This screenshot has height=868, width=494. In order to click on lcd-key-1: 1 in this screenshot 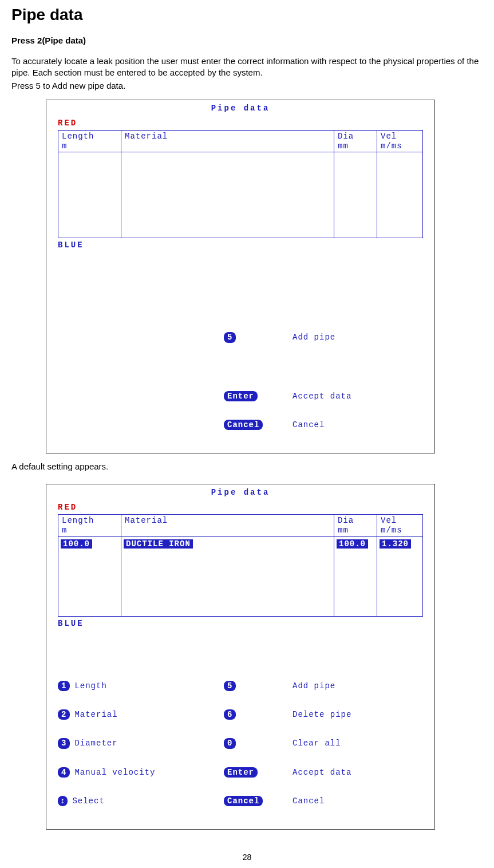, I will do `click(64, 686)`.